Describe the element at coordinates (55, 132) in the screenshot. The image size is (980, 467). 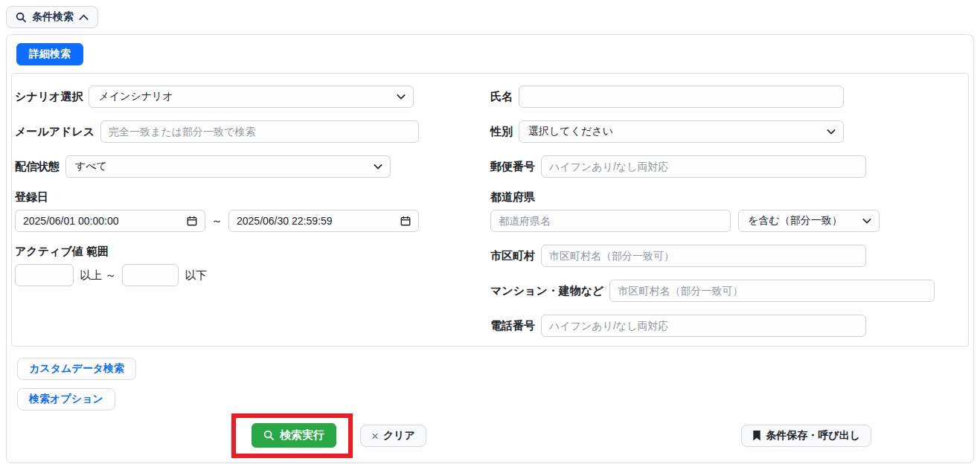
I see `email-label: メールアドレス` at that location.